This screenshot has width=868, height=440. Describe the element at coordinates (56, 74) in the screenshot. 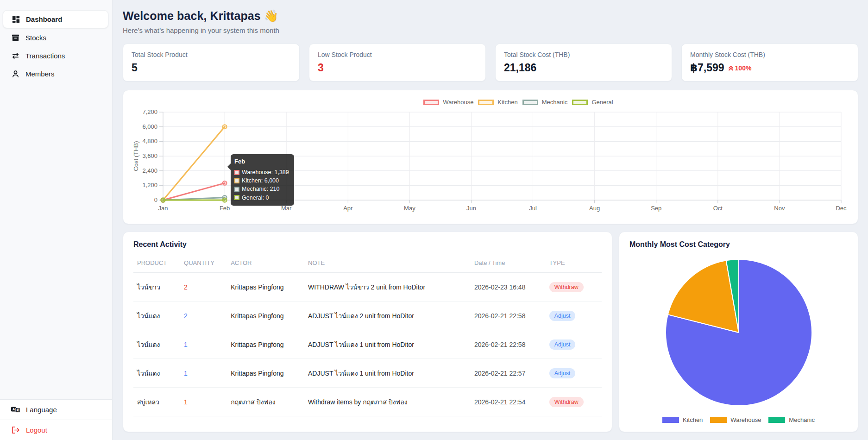

I see `sidebar-item-members: Members` at that location.